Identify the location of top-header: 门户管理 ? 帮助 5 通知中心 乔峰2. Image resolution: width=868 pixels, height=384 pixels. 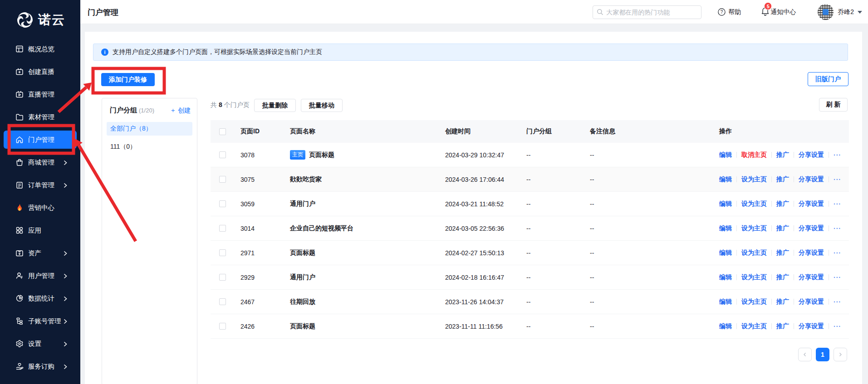
(474, 12).